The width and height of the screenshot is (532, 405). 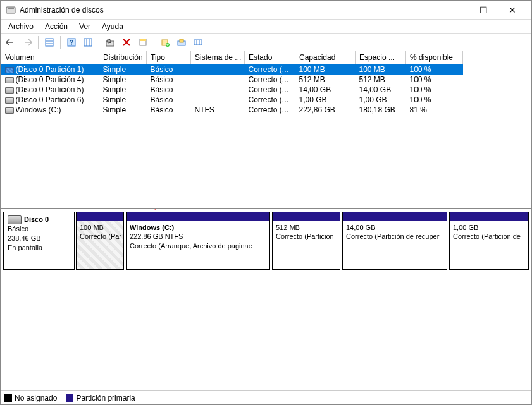 What do you see at coordinates (123, 58) in the screenshot?
I see `column-header: Distribución` at bounding box center [123, 58].